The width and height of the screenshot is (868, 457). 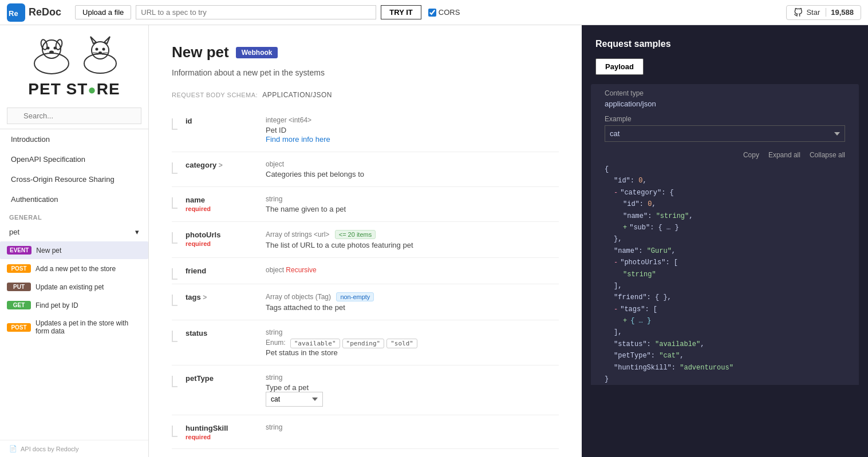 I want to click on sidebar-item-introduction: Introduction, so click(x=74, y=140).